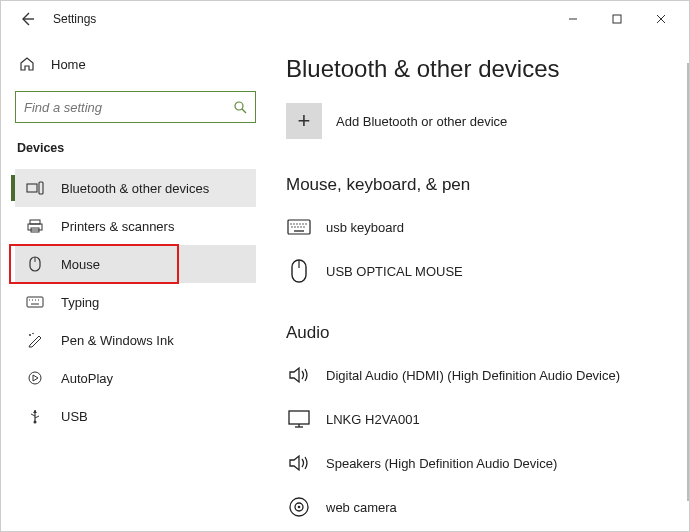 This screenshot has width=690, height=532. I want to click on scrollbar, so click(688, 282).